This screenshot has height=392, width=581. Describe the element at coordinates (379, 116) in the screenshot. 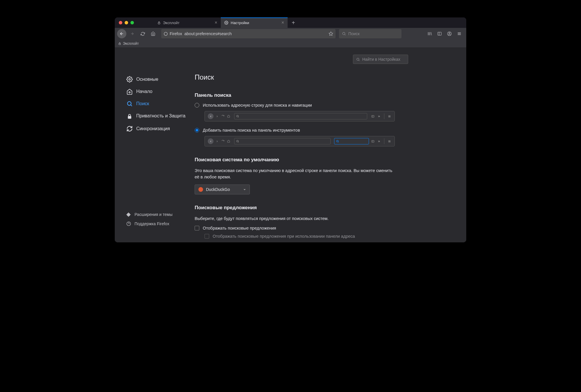

I see `mock-overflow-icon` at that location.